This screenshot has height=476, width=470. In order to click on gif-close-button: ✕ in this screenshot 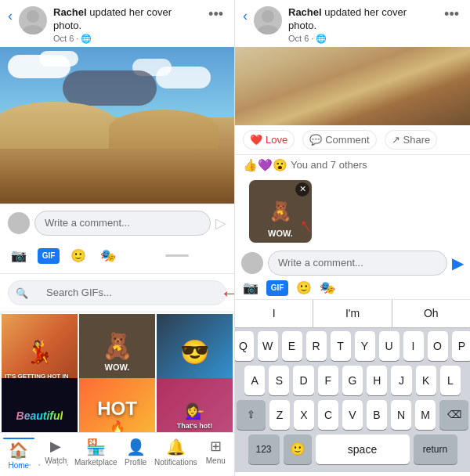, I will do `click(302, 189)`.